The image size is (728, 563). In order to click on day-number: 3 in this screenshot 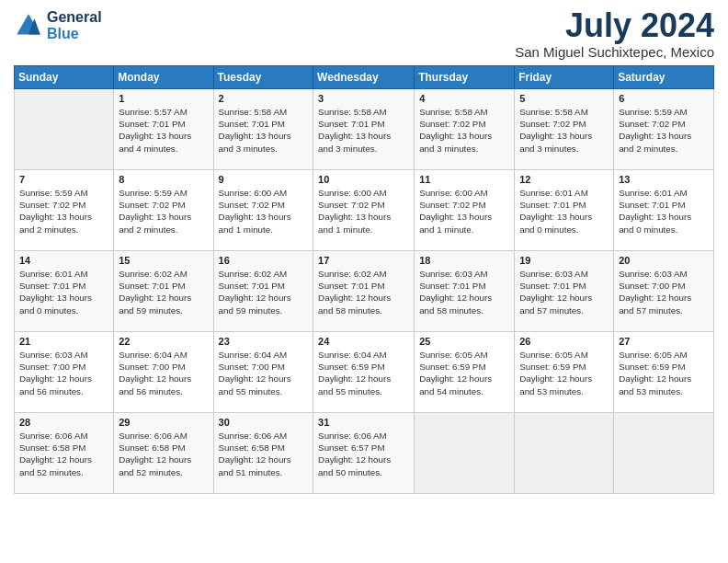, I will do `click(364, 98)`.